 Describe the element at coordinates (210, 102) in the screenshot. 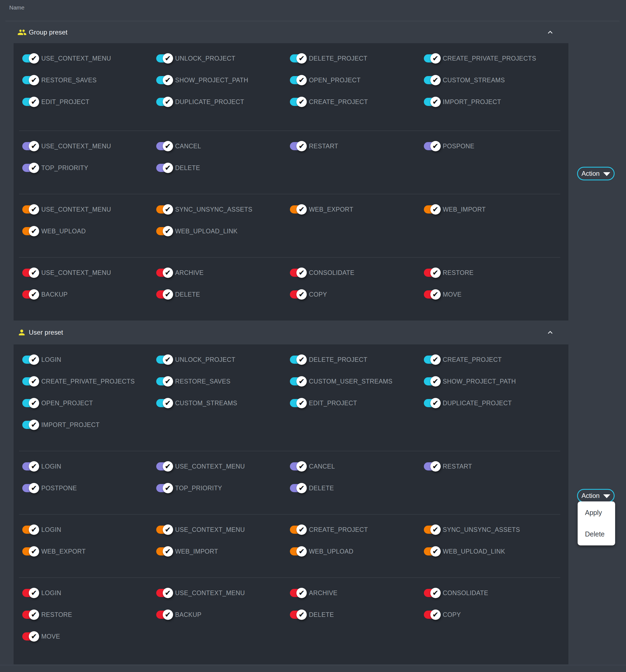

I see `permission-label: DUPLICATE_PROJECT` at that location.